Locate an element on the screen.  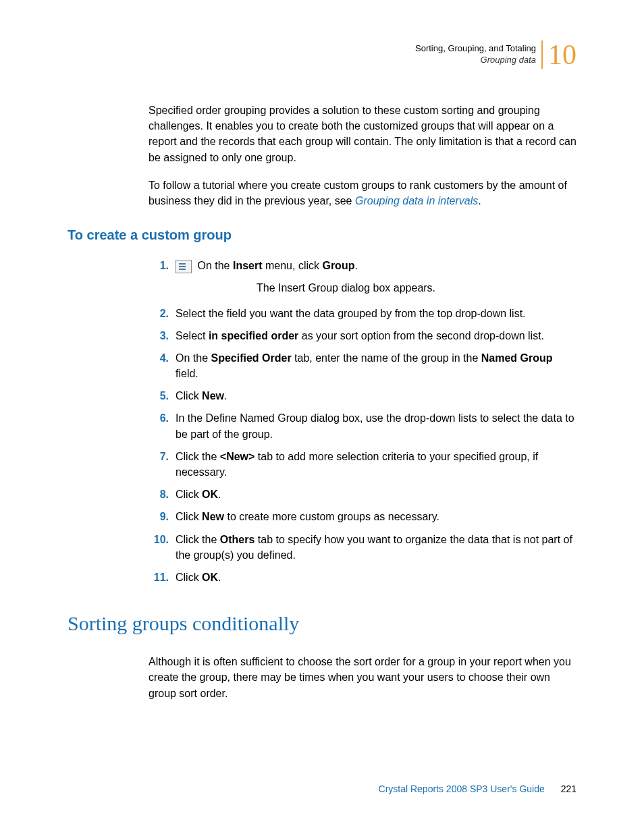
step-body: Click the <New> tab to add more selectio… is located at coordinates (376, 464).